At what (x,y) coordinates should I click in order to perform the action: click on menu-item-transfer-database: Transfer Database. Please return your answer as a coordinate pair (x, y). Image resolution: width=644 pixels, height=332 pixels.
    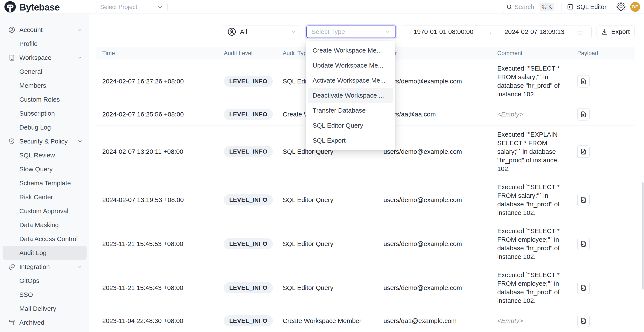
    Looking at the image, I should click on (350, 110).